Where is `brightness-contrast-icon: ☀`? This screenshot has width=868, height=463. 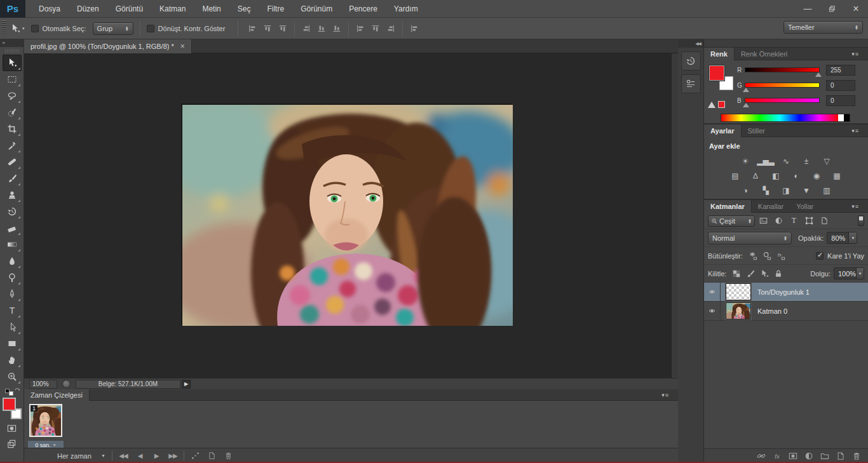 brightness-contrast-icon: ☀ is located at coordinates (745, 161).